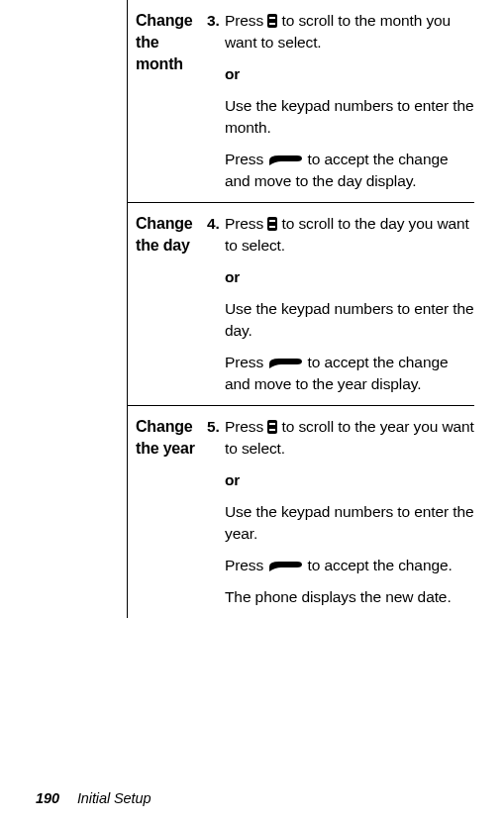 The width and height of the screenshot is (504, 824). I want to click on step-text: Press to scroll to the day you want to s…, so click(350, 235).